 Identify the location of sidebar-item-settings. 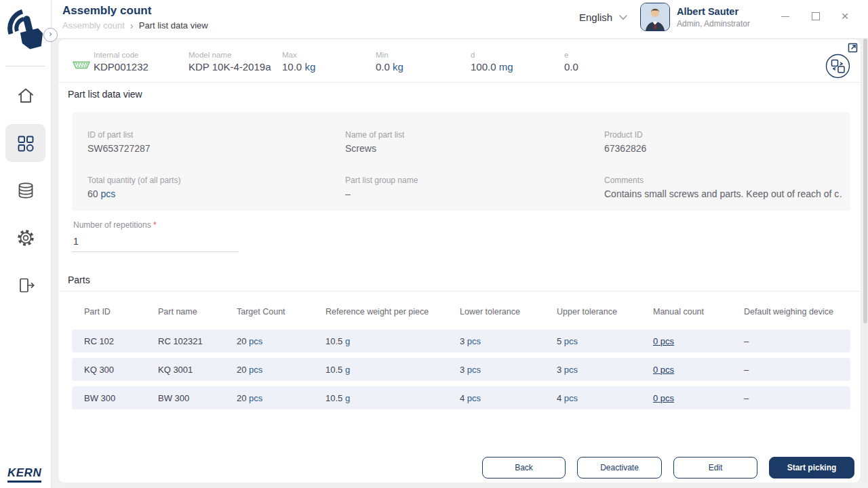
(26, 238).